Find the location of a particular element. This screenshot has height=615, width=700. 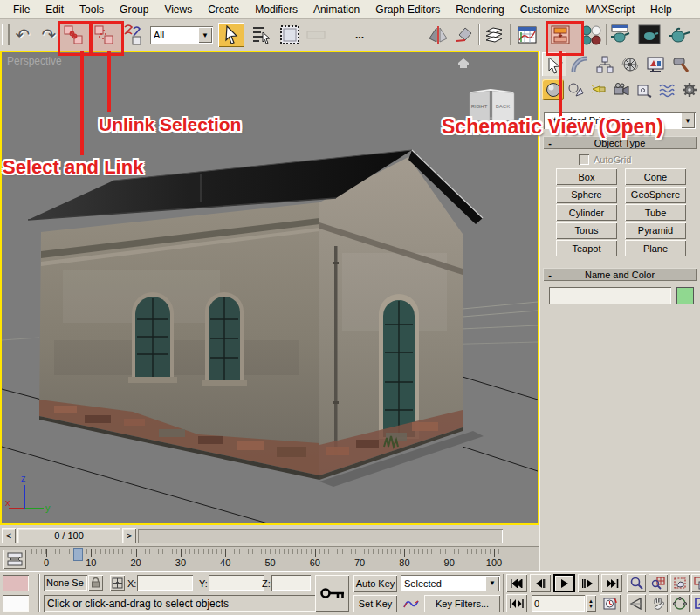

frame-next-button: > is located at coordinates (129, 536).